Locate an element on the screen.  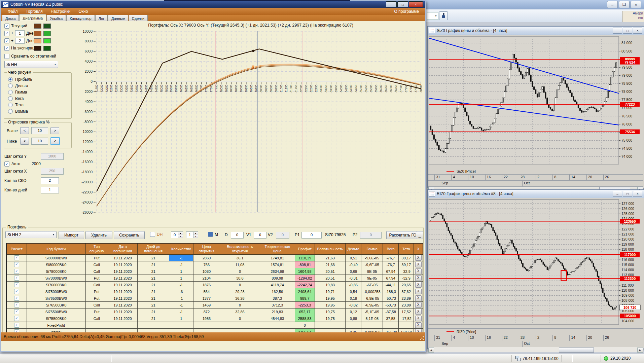
tab-Доска: Доска is located at coordinates (10, 18).